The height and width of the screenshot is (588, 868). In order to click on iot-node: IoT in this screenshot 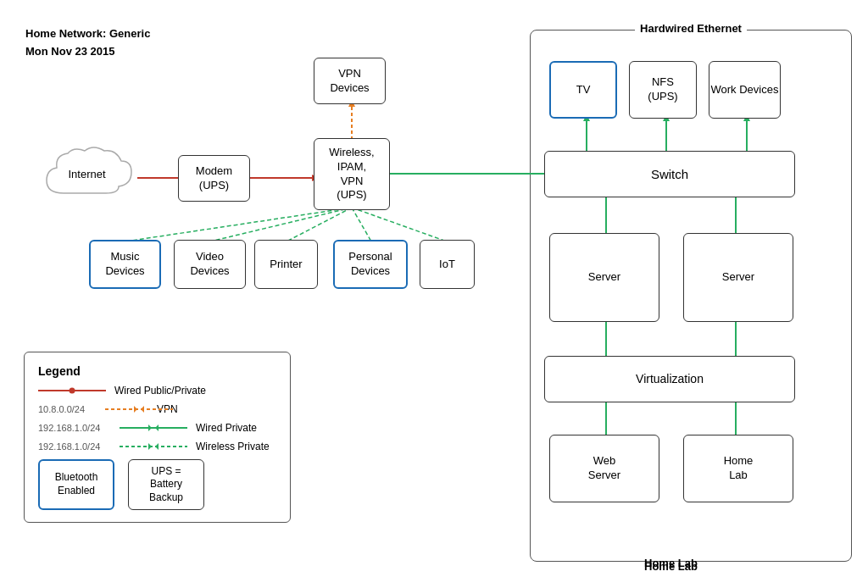, I will do `click(448, 264)`.